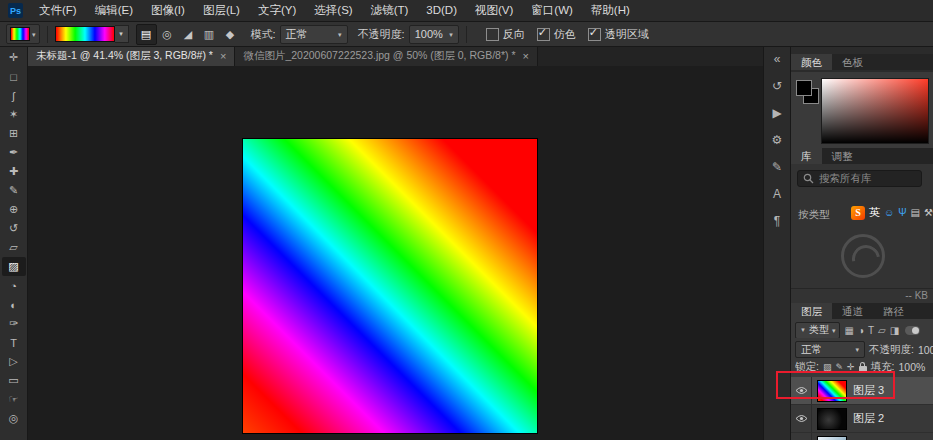 This screenshot has width=933, height=440. Describe the element at coordinates (92, 34) in the screenshot. I see `gradient-editor: ▾` at that location.